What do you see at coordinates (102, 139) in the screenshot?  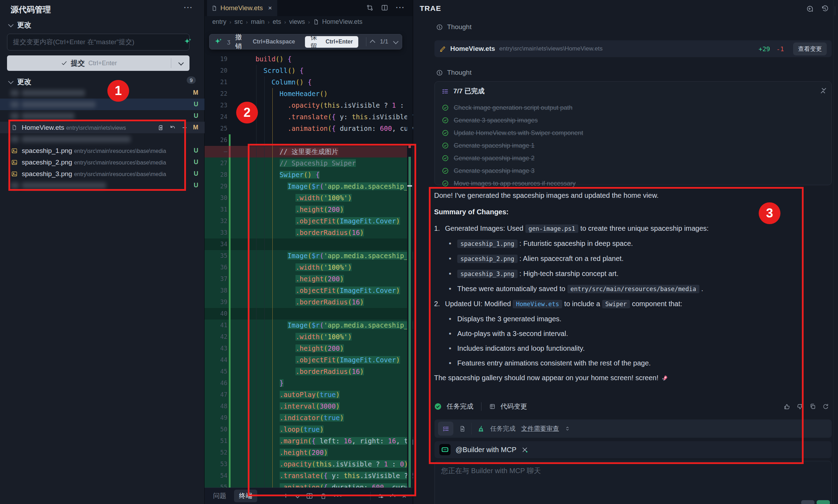 I see `changes-file-row` at bounding box center [102, 139].